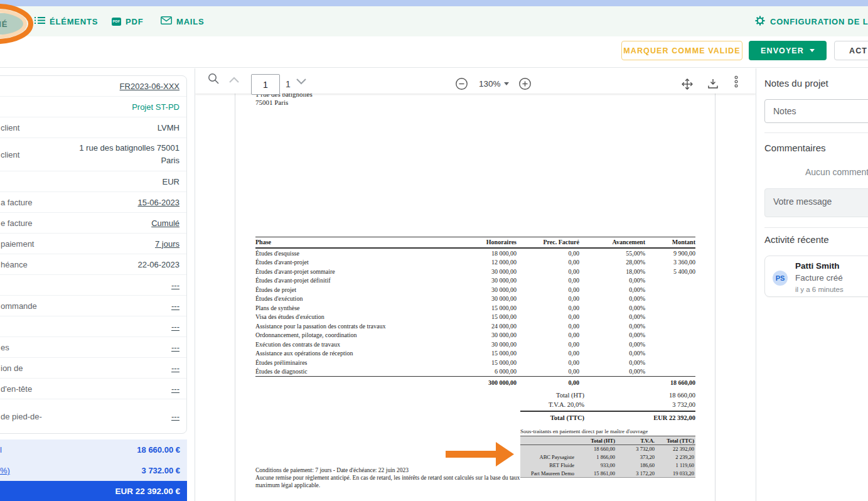 This screenshot has height=501, width=868. Describe the element at coordinates (636, 473) in the screenshot. I see `cell: 3 172,20` at that location.